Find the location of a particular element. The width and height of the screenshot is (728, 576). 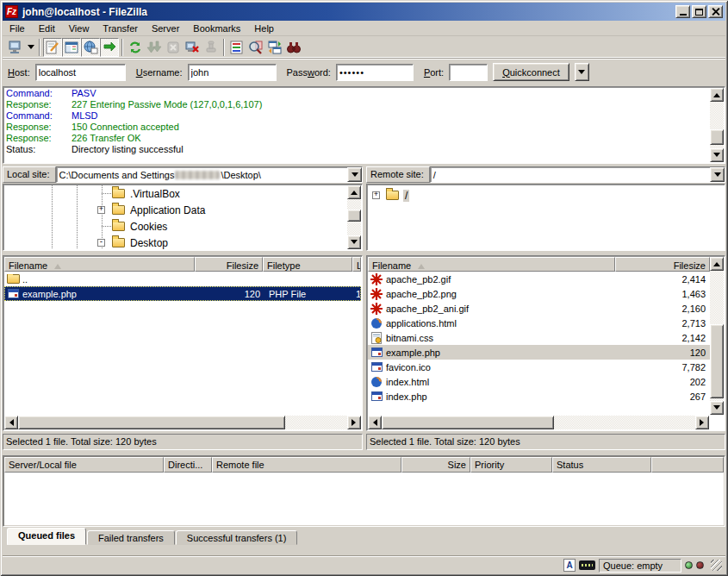

toggle-remote-tree-button is located at coordinates (90, 47).